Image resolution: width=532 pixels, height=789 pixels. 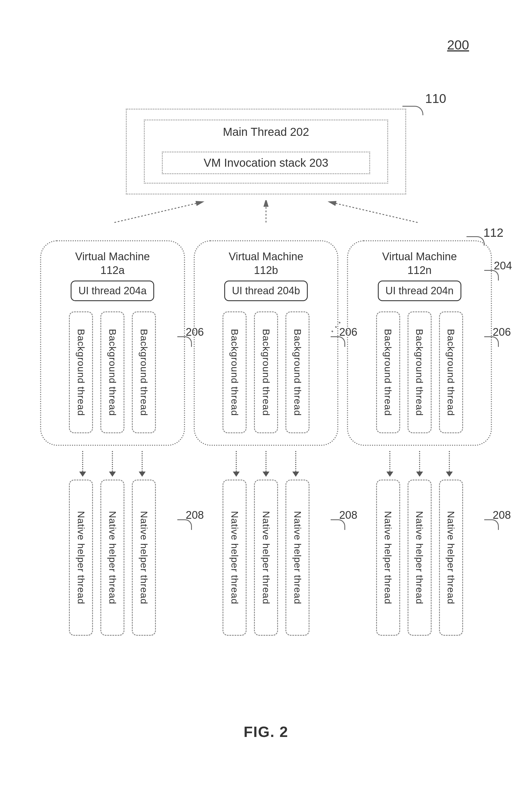 What do you see at coordinates (266, 264) in the screenshot?
I see `vm-title: Virtual Machine 112b` at bounding box center [266, 264].